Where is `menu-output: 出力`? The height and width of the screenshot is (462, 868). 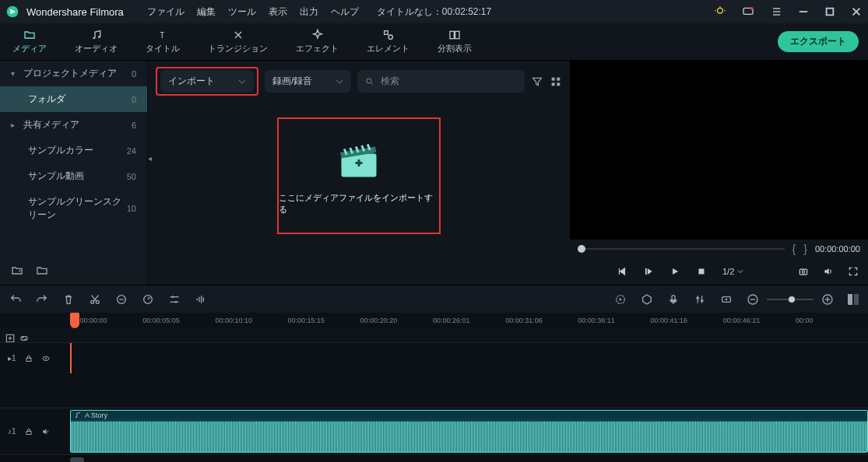 menu-output: 出力 is located at coordinates (309, 12).